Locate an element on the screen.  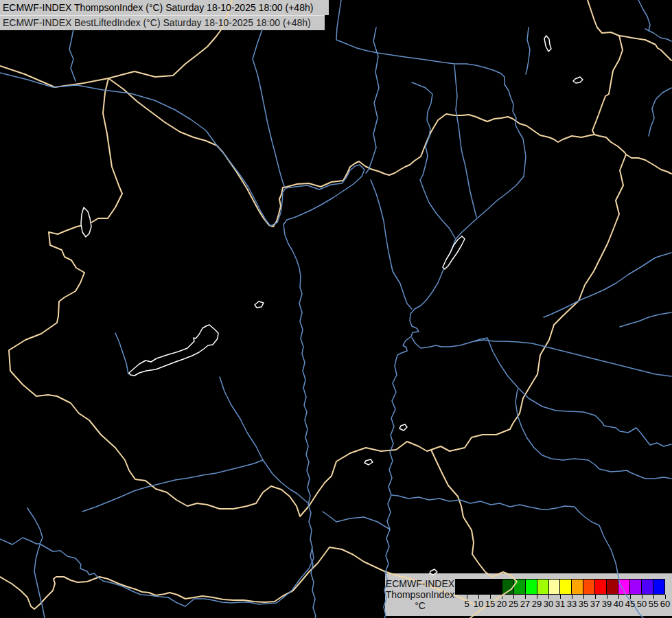
river-sio is located at coordinates (264, 439).